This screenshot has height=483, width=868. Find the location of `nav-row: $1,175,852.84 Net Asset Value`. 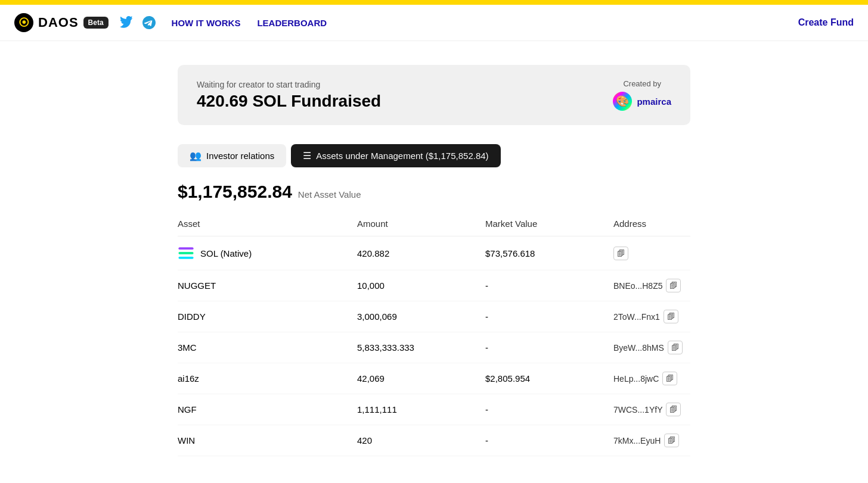

nav-row: $1,175,852.84 Net Asset Value is located at coordinates (434, 193).